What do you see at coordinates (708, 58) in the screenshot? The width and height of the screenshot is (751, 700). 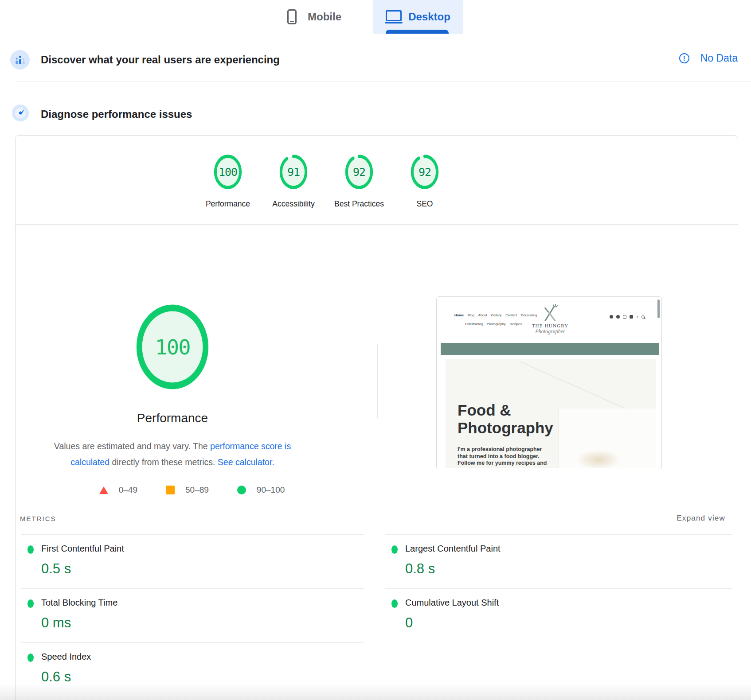 I see `no-data-link: No Data` at bounding box center [708, 58].